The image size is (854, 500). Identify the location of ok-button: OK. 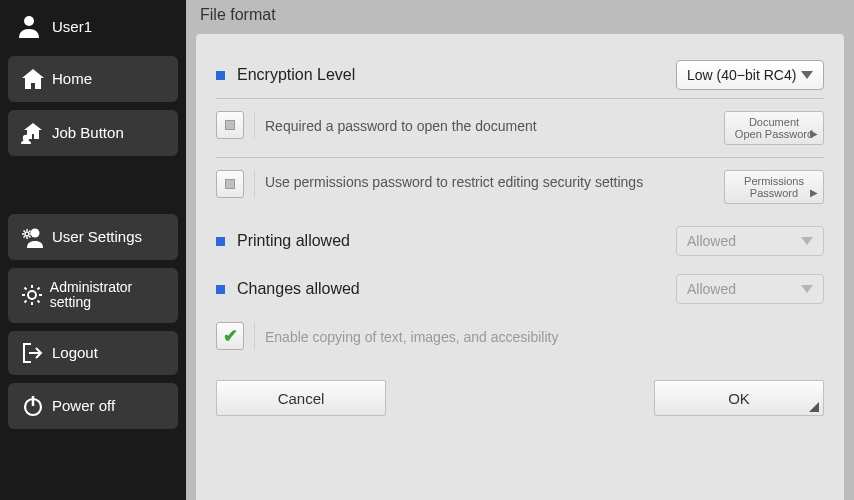
(739, 398).